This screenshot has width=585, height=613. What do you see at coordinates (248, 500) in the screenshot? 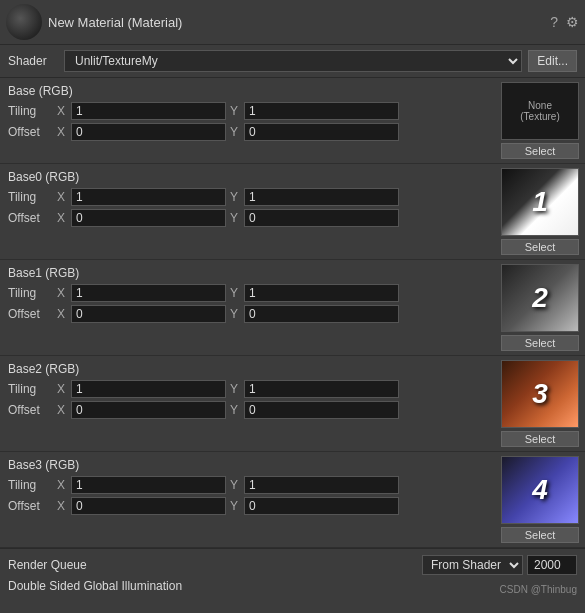
I see `section-base3-left: Base3 (RGB) Tiling X Y Offset X Y` at bounding box center [248, 500].